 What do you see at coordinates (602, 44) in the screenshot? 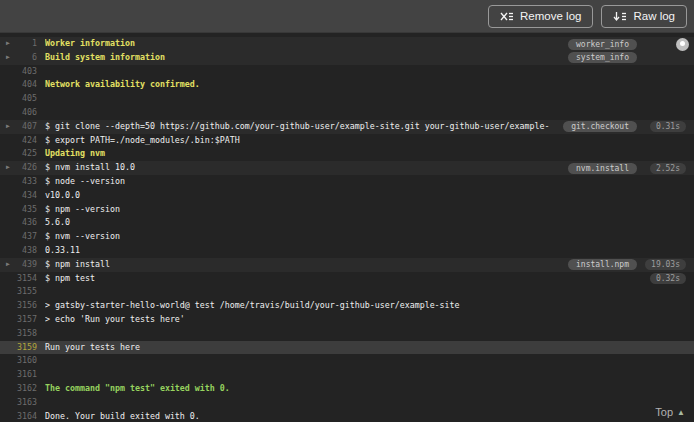
I see `fold-name-badge: worker_info` at bounding box center [602, 44].